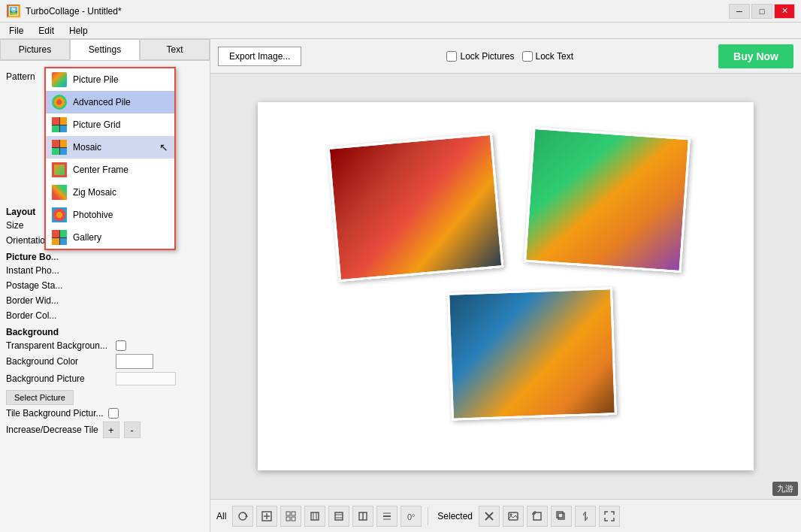 Image resolution: width=801 pixels, height=532 pixels. Describe the element at coordinates (411, 516) in the screenshot. I see `rotate-cw-icon: 0°` at that location.